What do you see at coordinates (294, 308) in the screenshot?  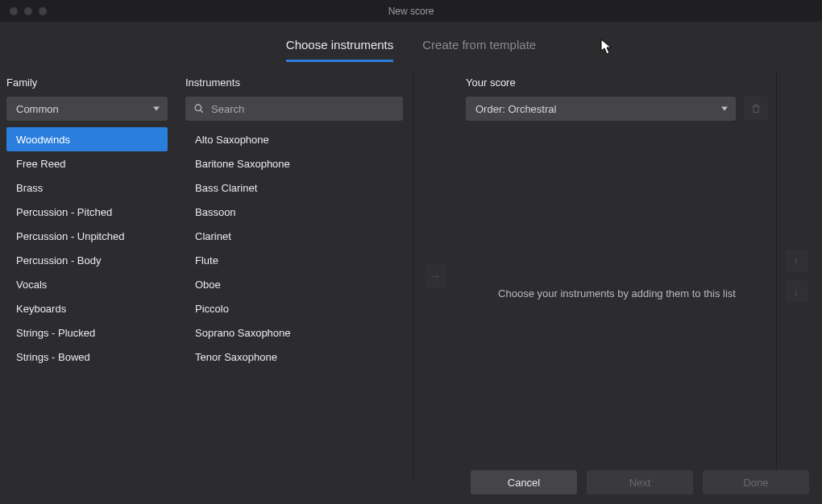 I see `instrument-list-item: Piccolo` at bounding box center [294, 308].